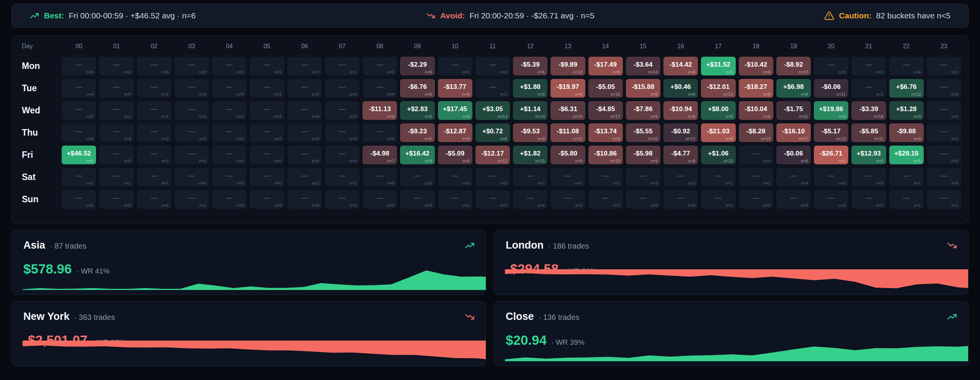 The width and height of the screenshot is (980, 380). Describe the element at coordinates (455, 110) in the screenshot. I see `heatmap-cell: +$17.45n=9` at that location.